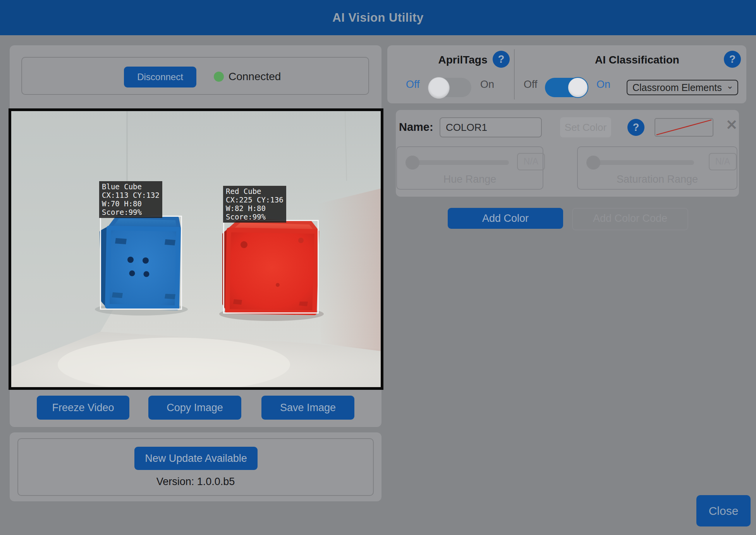  What do you see at coordinates (196, 458) in the screenshot?
I see `new-update-button: New Update Available` at bounding box center [196, 458].